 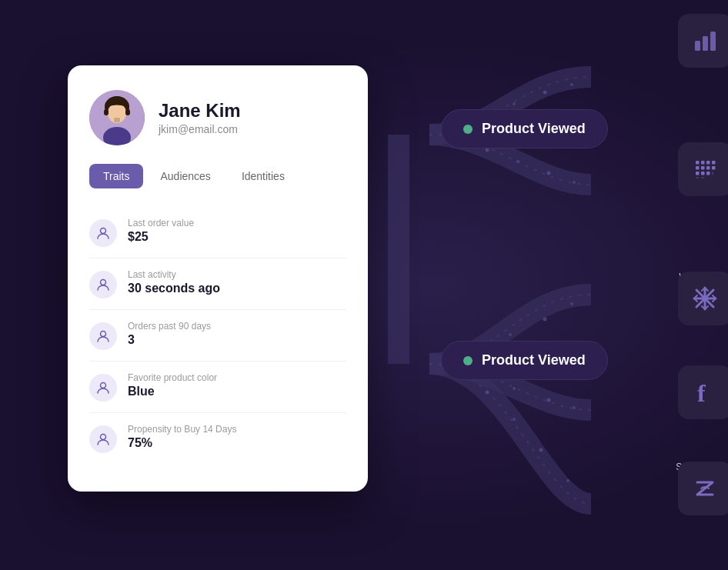 What do you see at coordinates (218, 285) in the screenshot?
I see `trait-last-activity: Last activity 30 seconds ago` at bounding box center [218, 285].